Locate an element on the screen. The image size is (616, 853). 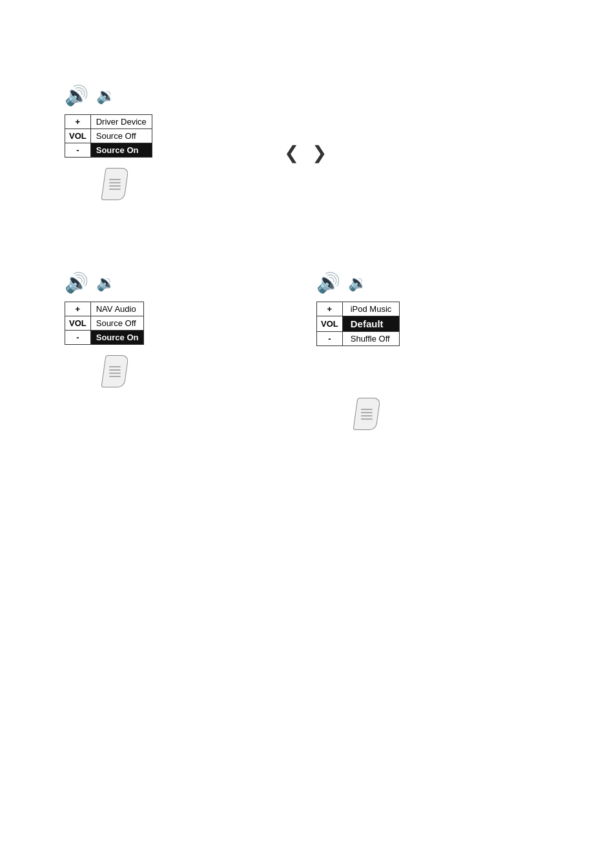
driver-device-row-2: Source Off is located at coordinates (121, 136).